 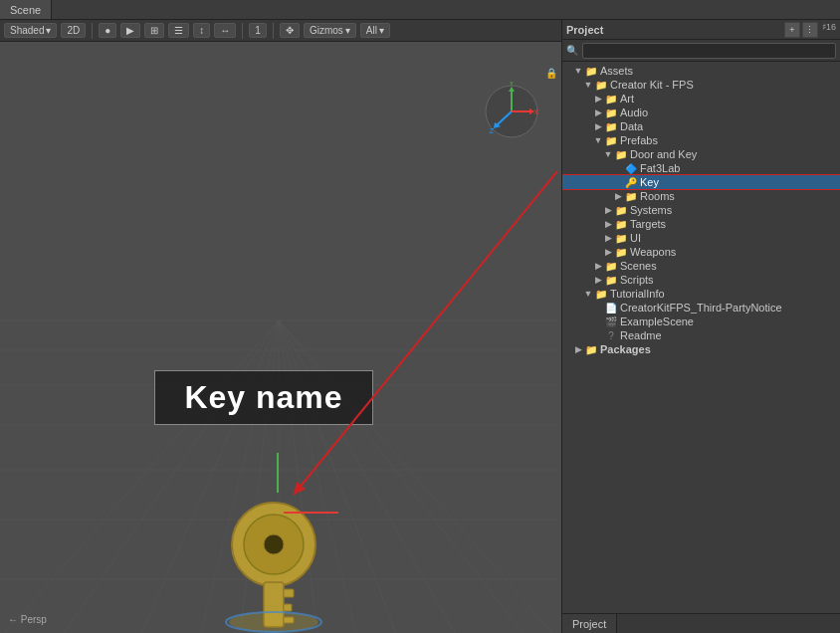 I want to click on key-object, so click(x=274, y=553).